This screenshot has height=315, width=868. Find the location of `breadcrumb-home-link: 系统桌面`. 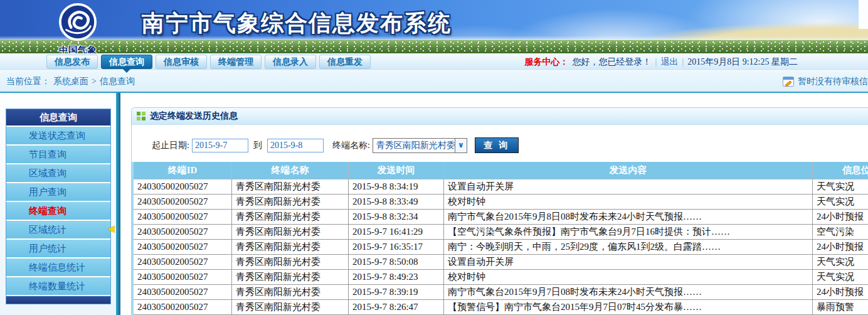

breadcrumb-home-link: 系统桌面 is located at coordinates (71, 82).